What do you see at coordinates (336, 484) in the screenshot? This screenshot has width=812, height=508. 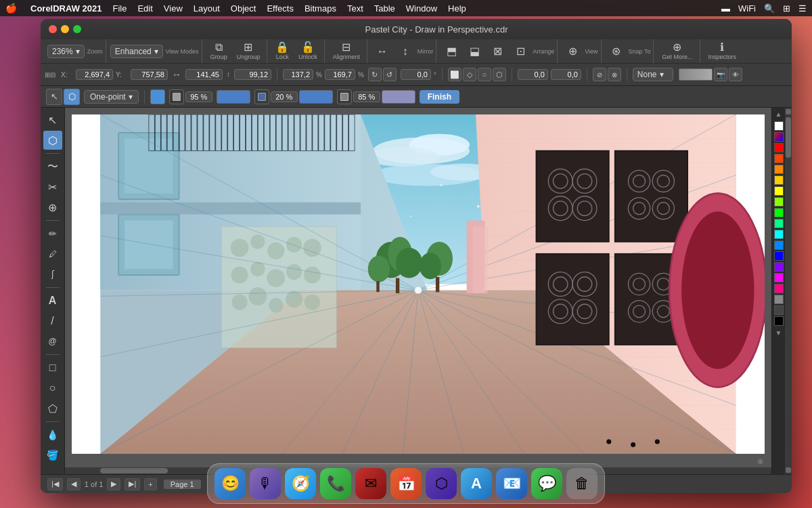 I see `dock-facetime: 📞` at bounding box center [336, 484].